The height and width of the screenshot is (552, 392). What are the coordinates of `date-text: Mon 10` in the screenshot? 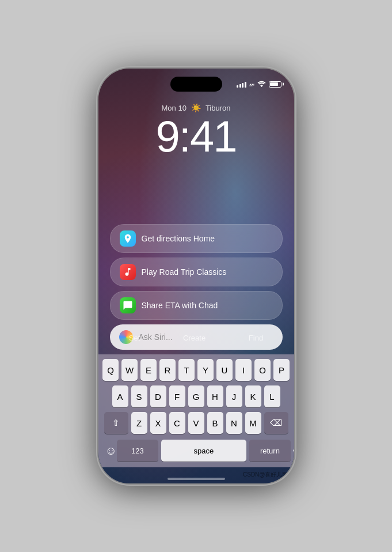 It's located at (174, 108).